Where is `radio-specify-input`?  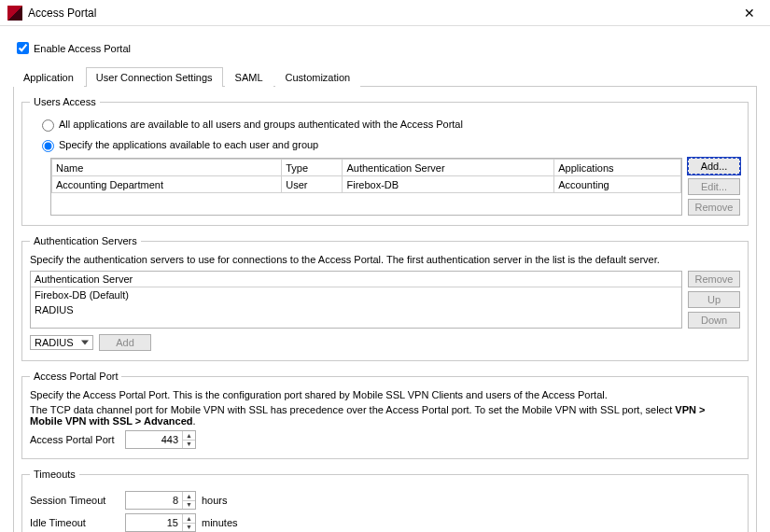 radio-specify-input is located at coordinates (49, 146).